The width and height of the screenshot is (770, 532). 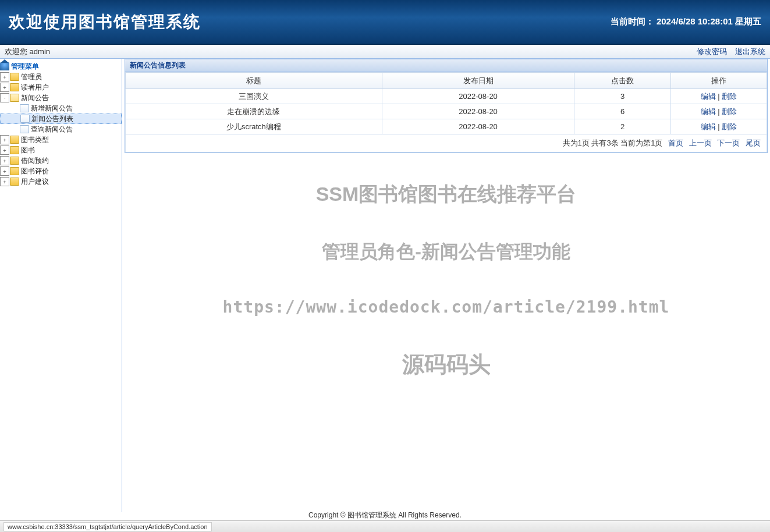 What do you see at coordinates (446, 112) in the screenshot?
I see `table-row: 走在崩溃的边缘2022-08-206编辑 | 删除` at bounding box center [446, 112].